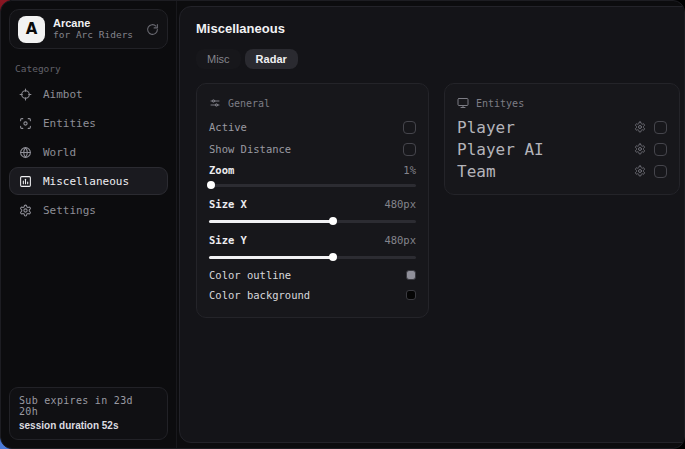 The width and height of the screenshot is (685, 449). I want to click on player-checkbox, so click(660, 128).